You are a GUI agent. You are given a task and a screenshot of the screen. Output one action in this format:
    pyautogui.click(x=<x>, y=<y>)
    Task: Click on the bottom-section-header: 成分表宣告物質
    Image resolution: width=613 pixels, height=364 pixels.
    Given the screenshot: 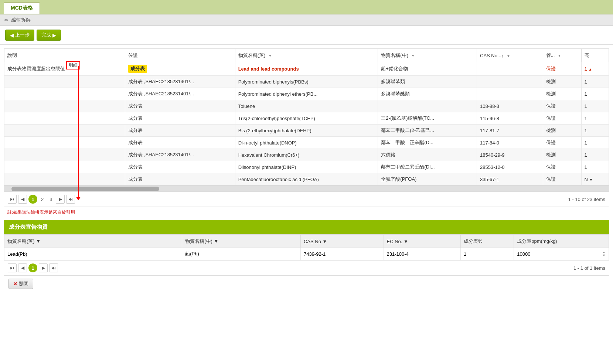 What is the action you would take?
    pyautogui.click(x=307, y=227)
    